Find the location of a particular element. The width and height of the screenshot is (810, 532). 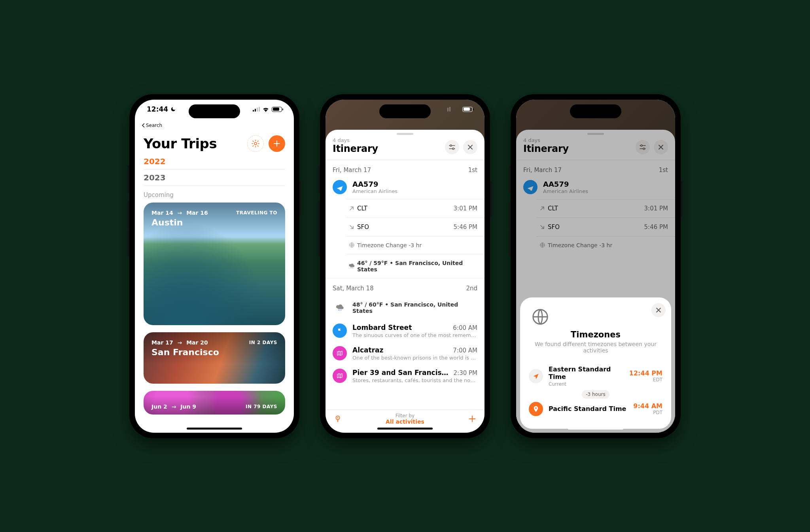

timezones-sheet: Timezones We found different timezones b… is located at coordinates (596, 363).